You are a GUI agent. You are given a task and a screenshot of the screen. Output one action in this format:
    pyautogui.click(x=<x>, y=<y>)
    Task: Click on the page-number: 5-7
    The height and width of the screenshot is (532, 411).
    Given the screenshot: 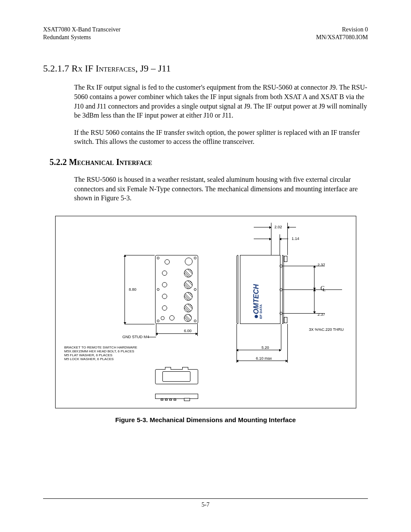 What is the action you would take?
    pyautogui.click(x=206, y=505)
    